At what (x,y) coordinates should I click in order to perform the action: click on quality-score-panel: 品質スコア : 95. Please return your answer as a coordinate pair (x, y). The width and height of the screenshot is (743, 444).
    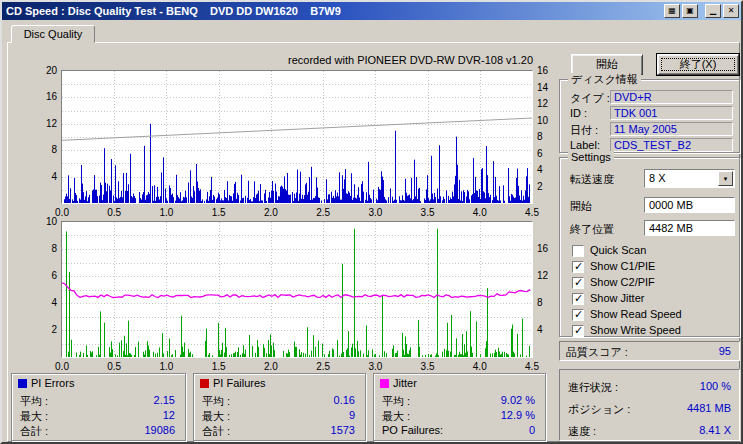
    Looking at the image, I should click on (650, 351).